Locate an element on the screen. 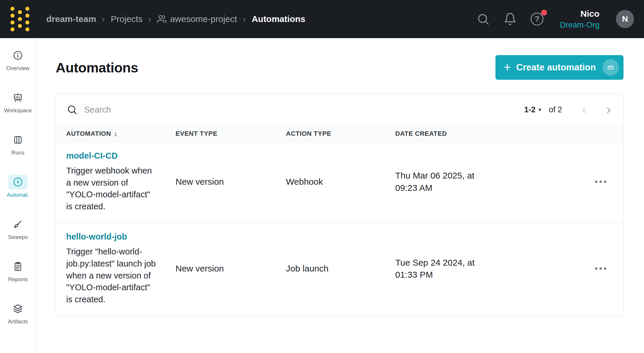 This screenshot has width=644, height=353. user-menu: Nico Dream-Org is located at coordinates (580, 19).